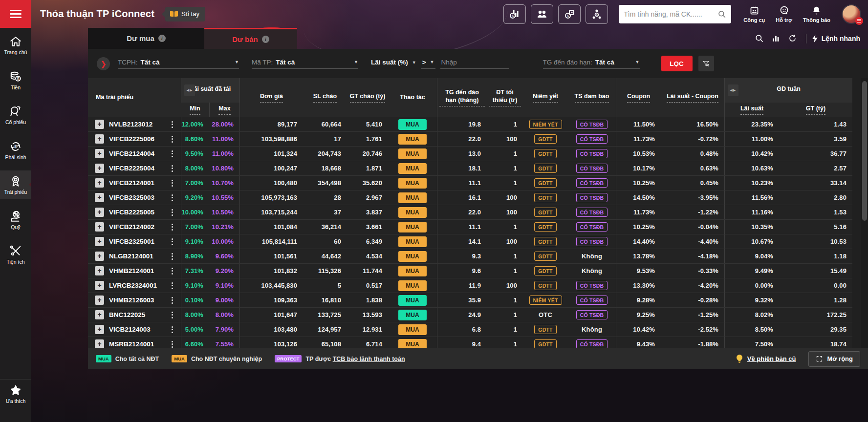 The image size is (868, 422). What do you see at coordinates (428, 63) in the screenshot?
I see `rate-operator-dropdown: > ▼` at bounding box center [428, 63].